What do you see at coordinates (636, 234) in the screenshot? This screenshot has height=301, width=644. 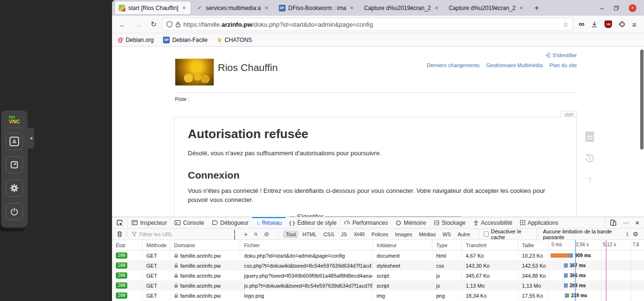 I see `network-settings-gear-icon: ⚙` at bounding box center [636, 234].